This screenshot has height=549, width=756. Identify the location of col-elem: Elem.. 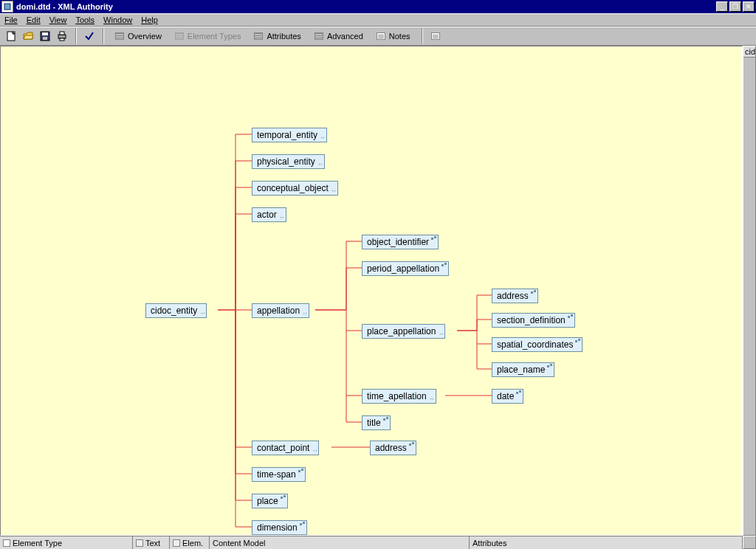
(190, 543).